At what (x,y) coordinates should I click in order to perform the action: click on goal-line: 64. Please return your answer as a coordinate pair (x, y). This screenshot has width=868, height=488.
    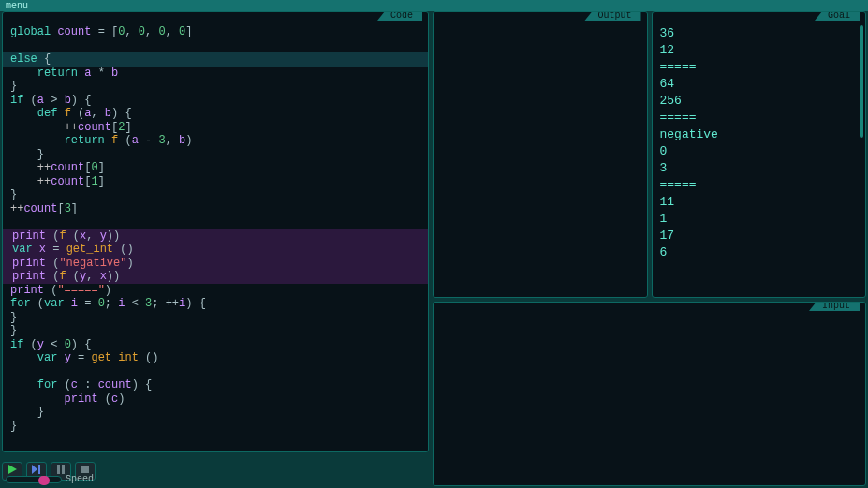
    Looking at the image, I should click on (759, 84).